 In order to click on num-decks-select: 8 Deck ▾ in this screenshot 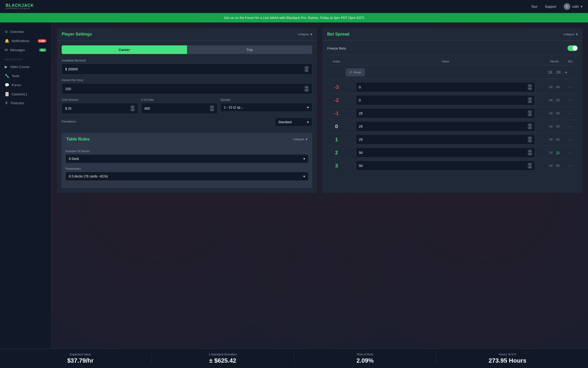, I will do `click(187, 159)`.